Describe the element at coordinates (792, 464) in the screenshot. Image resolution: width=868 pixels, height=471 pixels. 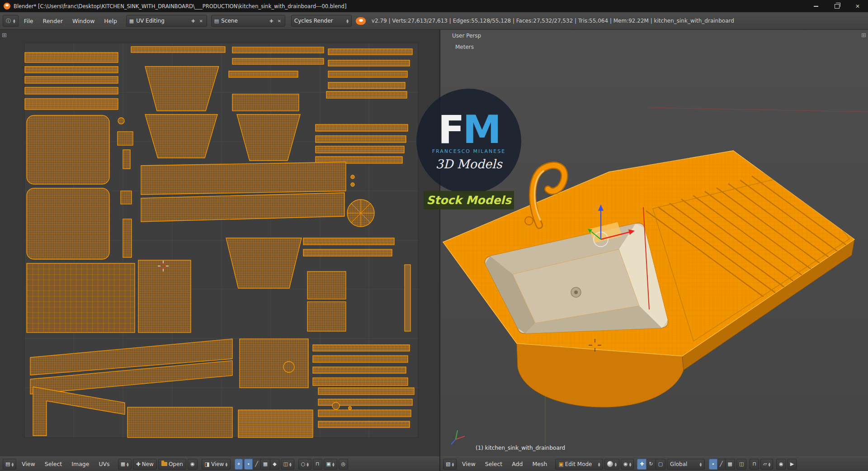
I see `render-anim-icon: ▶` at that location.